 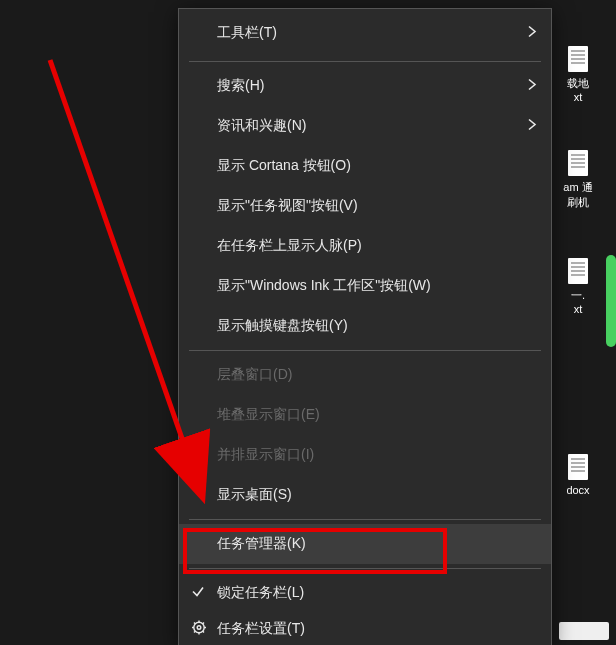 What do you see at coordinates (365, 166) in the screenshot?
I see `menu-label: 显示 Cortana 按钮(O)` at bounding box center [365, 166].